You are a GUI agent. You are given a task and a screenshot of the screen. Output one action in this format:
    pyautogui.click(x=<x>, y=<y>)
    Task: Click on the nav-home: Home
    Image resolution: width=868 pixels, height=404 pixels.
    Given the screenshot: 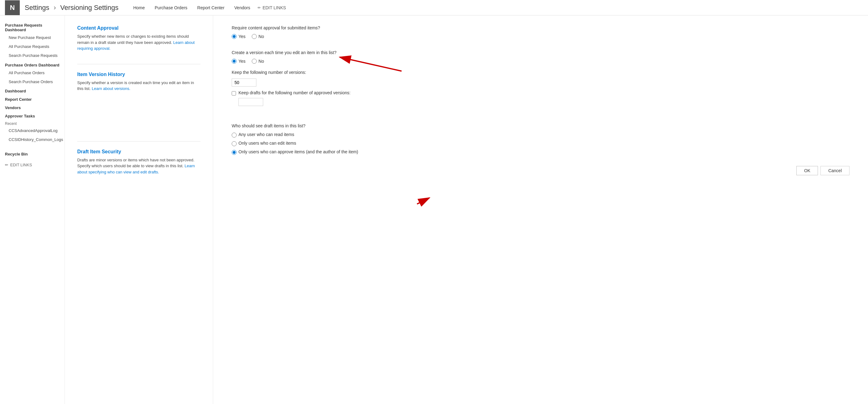 What is the action you would take?
    pyautogui.click(x=139, y=8)
    